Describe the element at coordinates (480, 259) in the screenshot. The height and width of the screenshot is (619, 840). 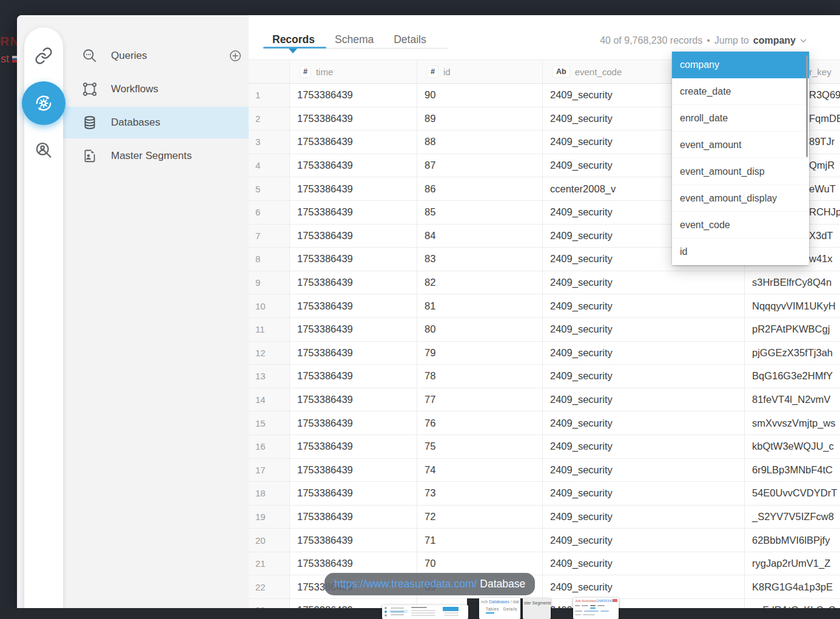
I see `id-cell: 83` at that location.